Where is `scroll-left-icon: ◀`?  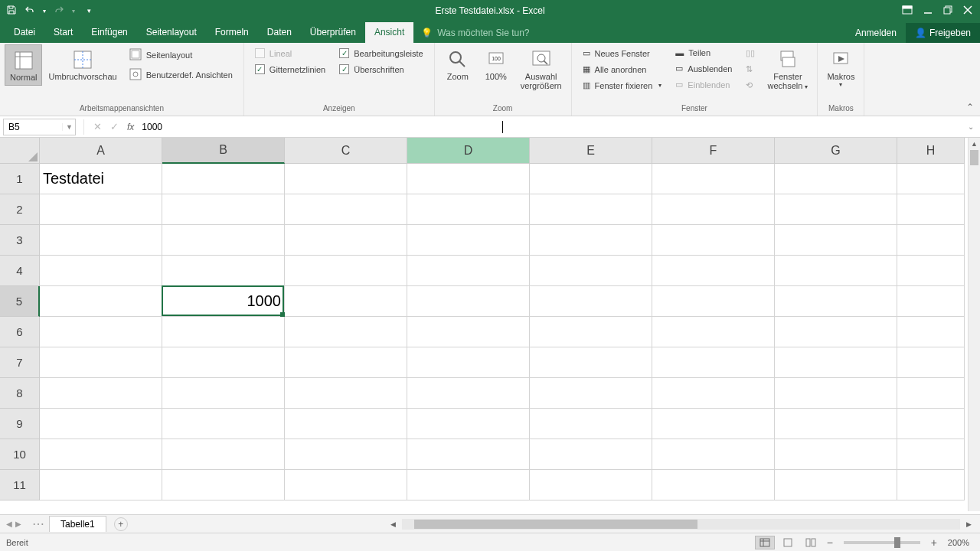
scroll-left-icon: ◀ is located at coordinates (394, 524).